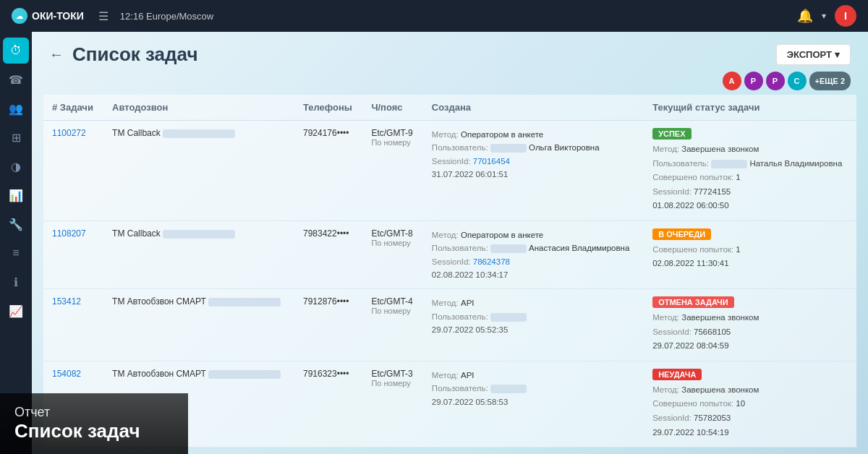 This screenshot has width=868, height=454. What do you see at coordinates (16, 108) in the screenshot?
I see `sidebar-item-people: 👥` at bounding box center [16, 108].